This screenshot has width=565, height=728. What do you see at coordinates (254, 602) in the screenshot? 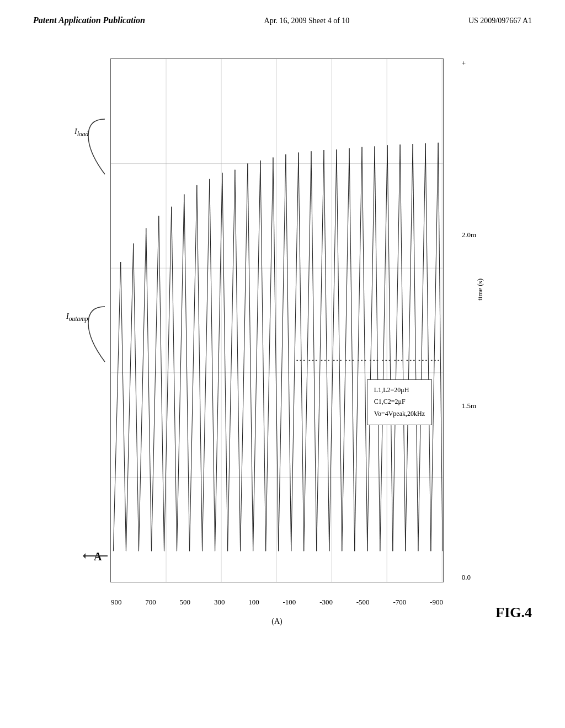
I see `x-100: 100` at bounding box center [254, 602].